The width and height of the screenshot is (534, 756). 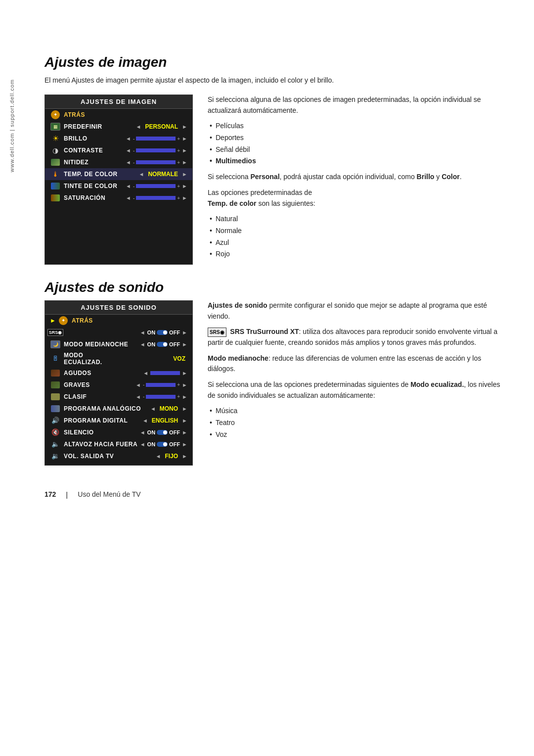 I want to click on menu-item-saturacion: SATURACIÓN ◄ - + ►, so click(x=119, y=198).